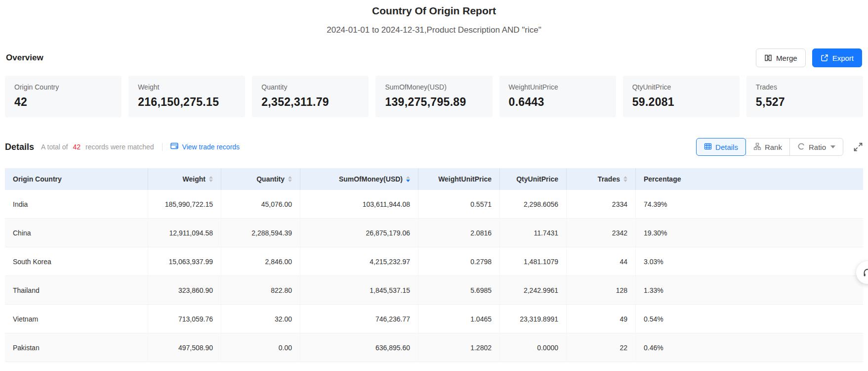  What do you see at coordinates (360, 290) in the screenshot?
I see `cell-sumofmoney-usd: 1,845,537.15` at bounding box center [360, 290].